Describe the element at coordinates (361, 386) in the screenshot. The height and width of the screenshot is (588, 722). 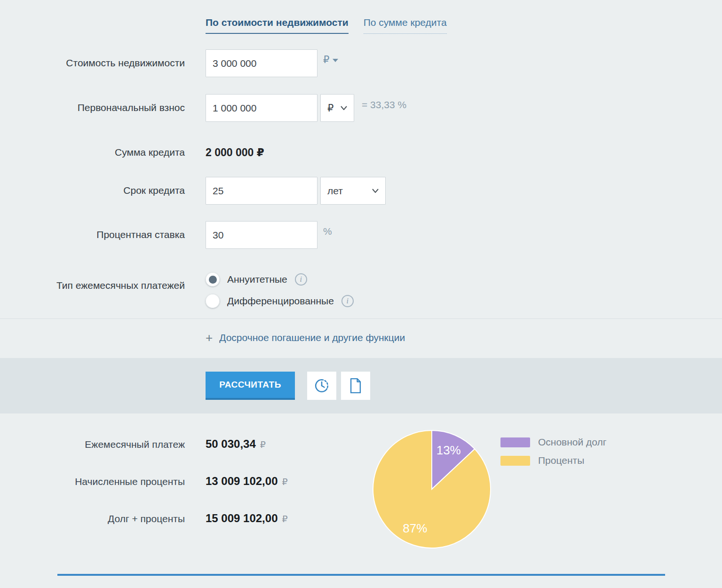
I see `action-band: РАССЧИТАТЬ` at that location.